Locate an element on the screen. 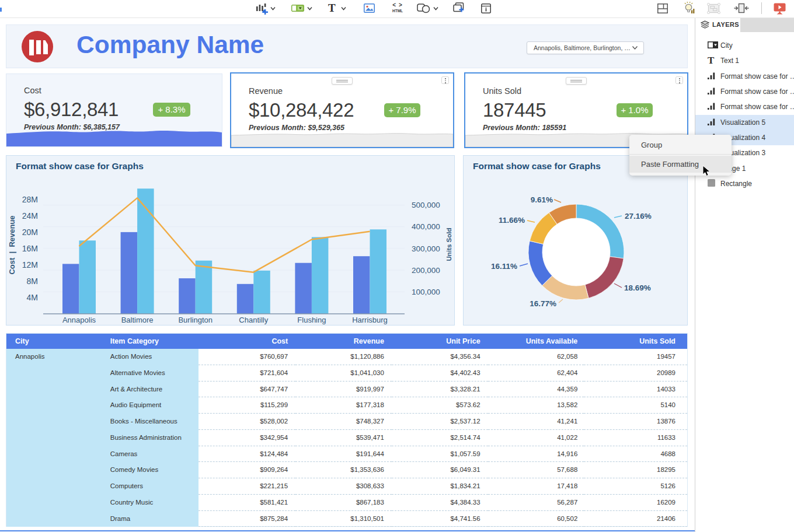  svg-text: 4M is located at coordinates (33, 298).